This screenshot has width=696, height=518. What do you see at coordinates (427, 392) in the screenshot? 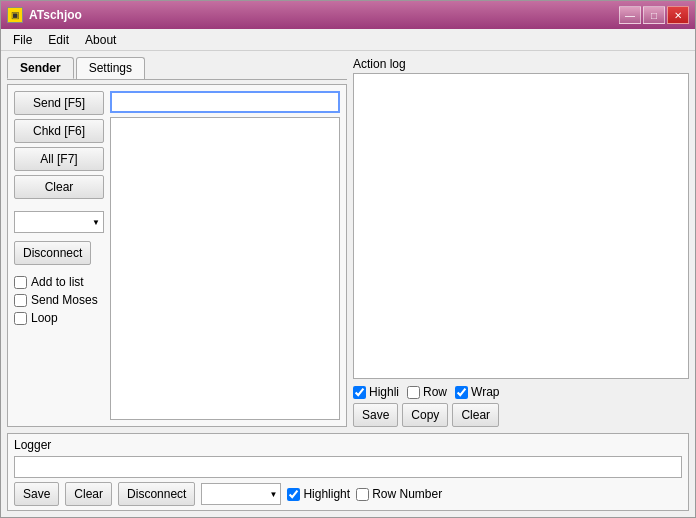
I see `row-checkbox: Row` at bounding box center [427, 392].